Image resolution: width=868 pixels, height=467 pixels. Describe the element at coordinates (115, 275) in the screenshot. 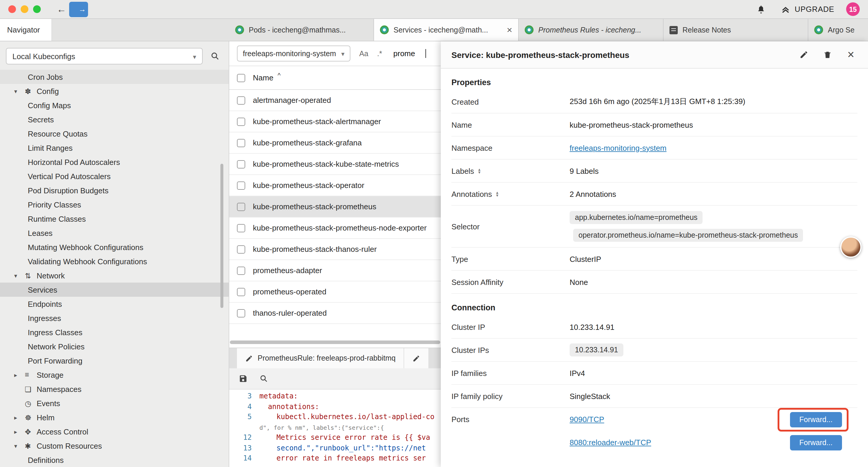

I see `sidebar-item-network: Network` at that location.